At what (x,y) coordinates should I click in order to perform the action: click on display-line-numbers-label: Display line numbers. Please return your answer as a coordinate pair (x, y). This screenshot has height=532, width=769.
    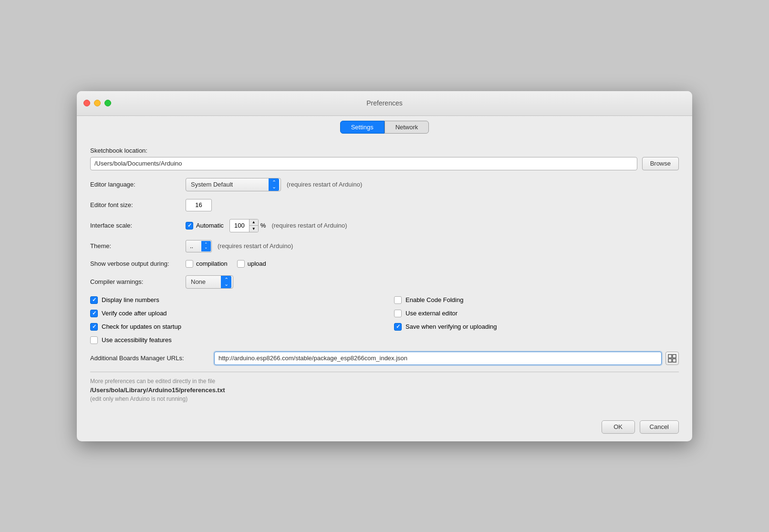
    Looking at the image, I should click on (131, 300).